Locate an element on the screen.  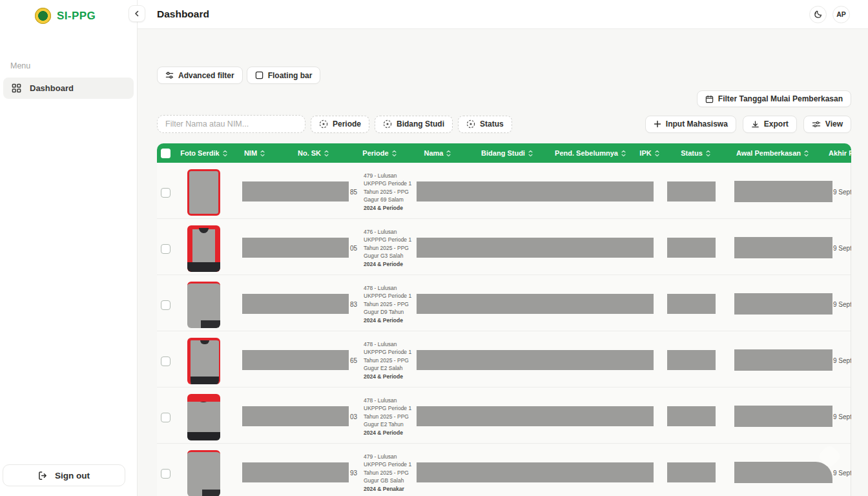
adjustments-icon is located at coordinates (169, 75).